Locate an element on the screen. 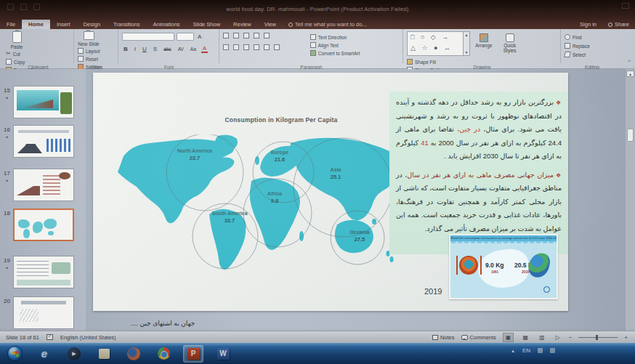 The width and height of the screenshot is (635, 364). strikethrough-button: abc is located at coordinates (167, 49).